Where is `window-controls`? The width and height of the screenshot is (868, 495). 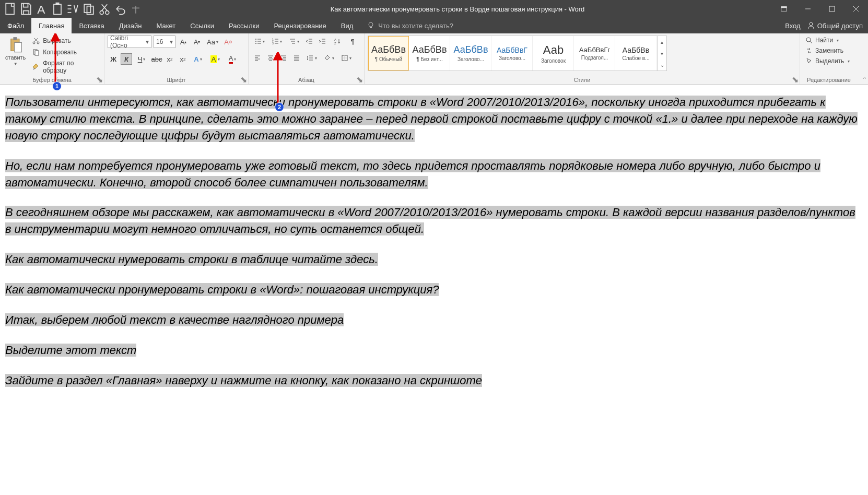 window-controls is located at coordinates (820, 9).